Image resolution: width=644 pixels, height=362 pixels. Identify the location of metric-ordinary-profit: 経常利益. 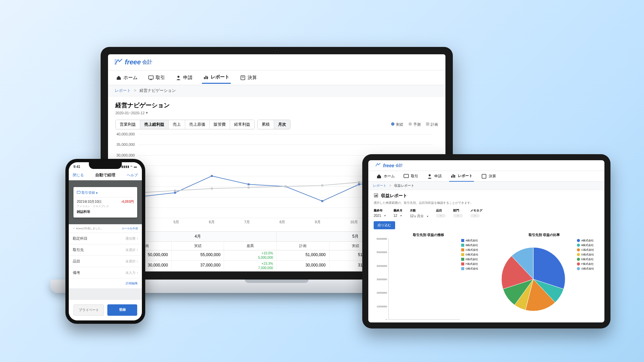
(242, 125).